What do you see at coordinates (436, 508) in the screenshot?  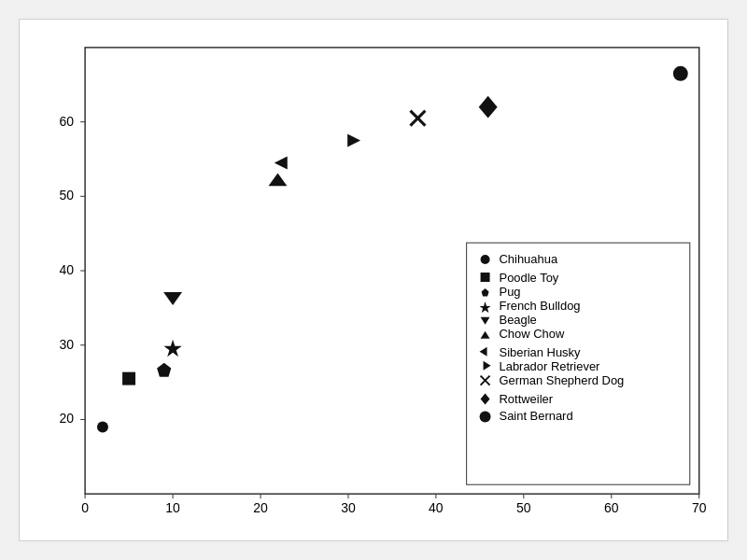 I see `x-tick-40: 40` at bounding box center [436, 508].